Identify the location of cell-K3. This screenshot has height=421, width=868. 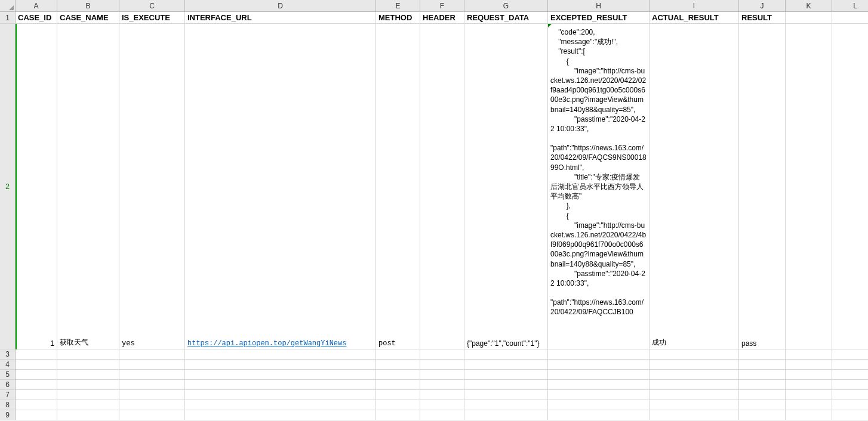
(809, 354).